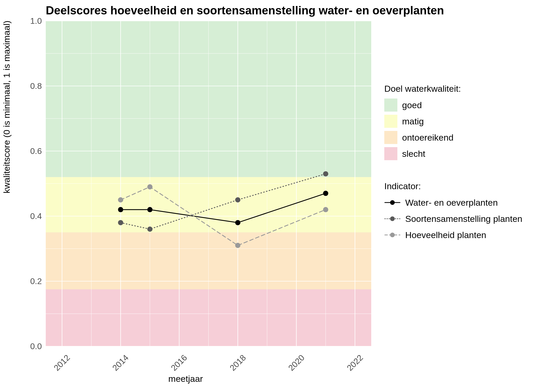 This screenshot has width=549, height=392. I want to click on x-tick-label: 2020, so click(296, 363).